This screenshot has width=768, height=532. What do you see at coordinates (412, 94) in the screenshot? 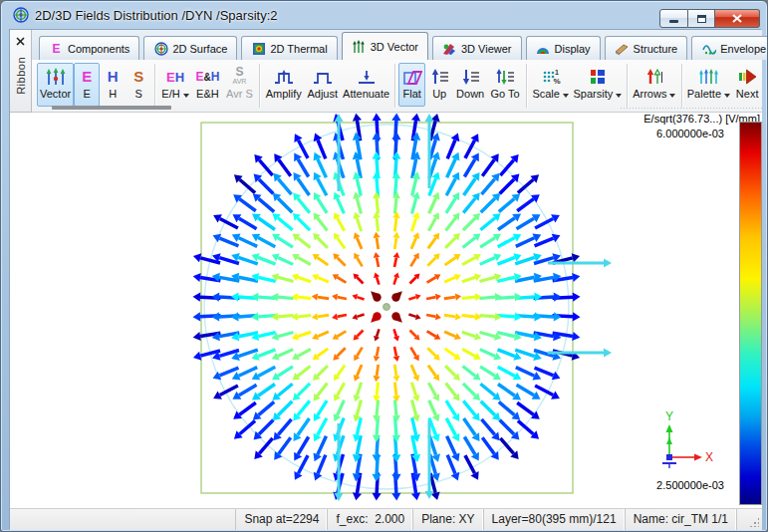
I see `flat-label: Flat` at bounding box center [412, 94].